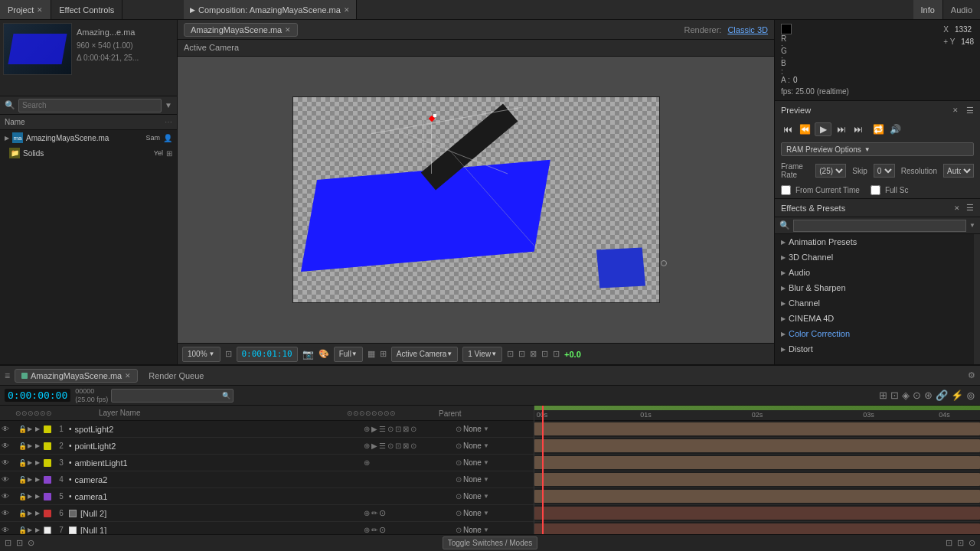  I want to click on tl-bottom-right-2: ⊡, so click(960, 543).